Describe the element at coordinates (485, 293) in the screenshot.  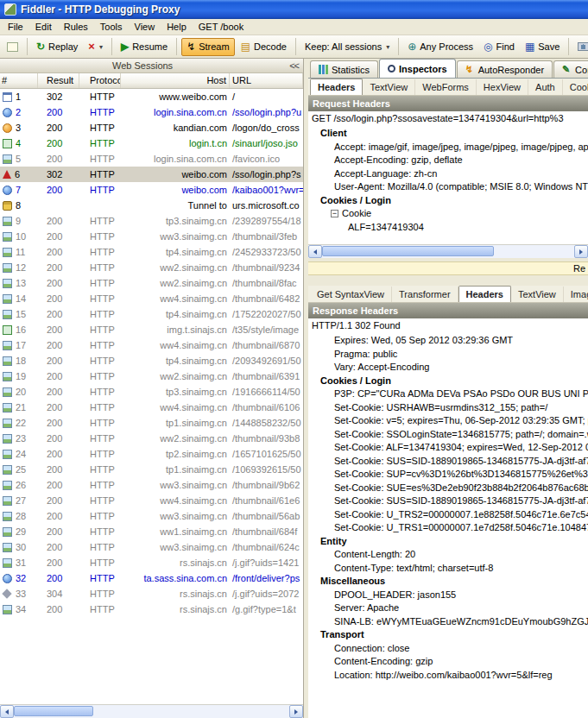
I see `response-tab-headers: Headers` at that location.